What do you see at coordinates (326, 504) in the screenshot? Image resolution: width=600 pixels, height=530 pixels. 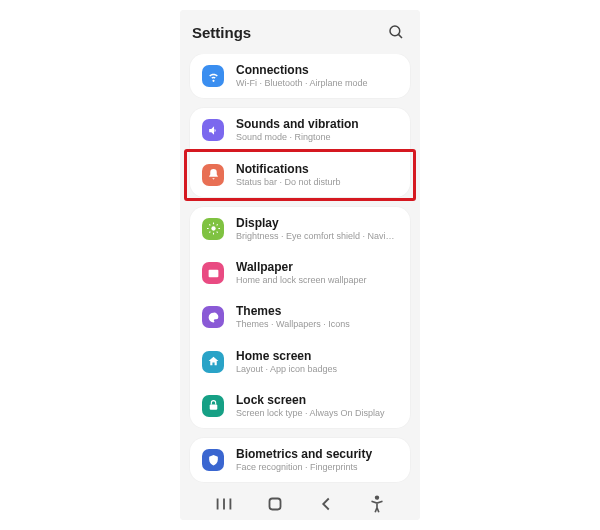 I see `back-icon` at bounding box center [326, 504].